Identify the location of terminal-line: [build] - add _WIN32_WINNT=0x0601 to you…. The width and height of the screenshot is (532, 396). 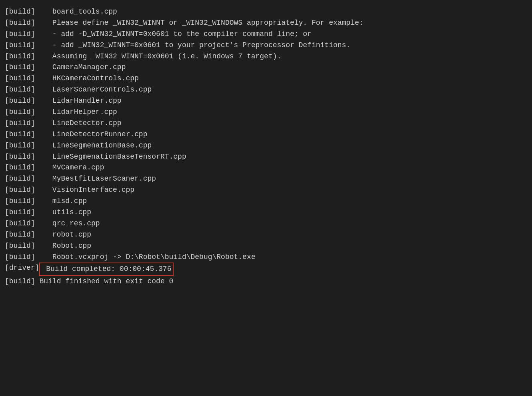
(266, 46).